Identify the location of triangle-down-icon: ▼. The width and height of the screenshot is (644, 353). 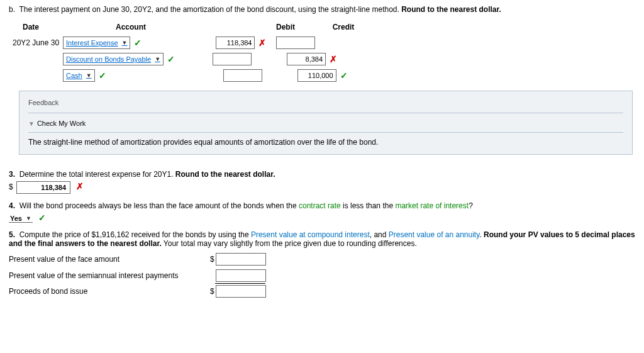
(31, 123).